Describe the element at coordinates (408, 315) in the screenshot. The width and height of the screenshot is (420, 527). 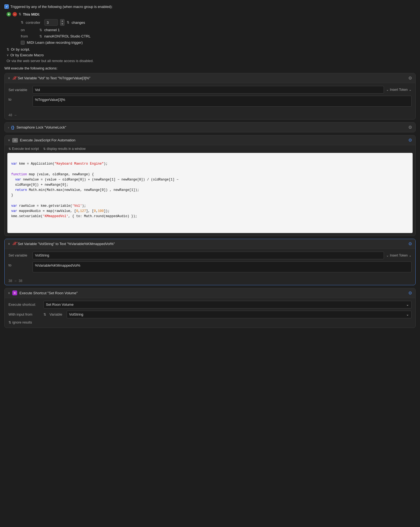
I see `variable-select-chevron: ⌄` at that location.